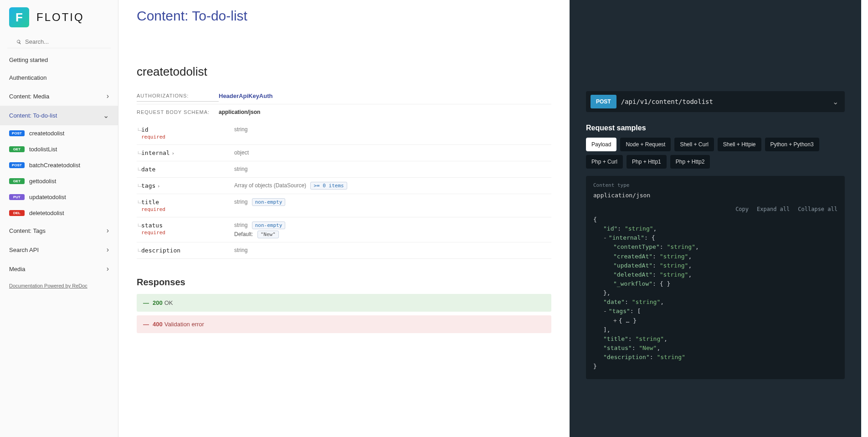 The height and width of the screenshot is (437, 868). Describe the element at coordinates (270, 185) in the screenshot. I see `schema-type-text: Array of objects (DataSource)` at that location.